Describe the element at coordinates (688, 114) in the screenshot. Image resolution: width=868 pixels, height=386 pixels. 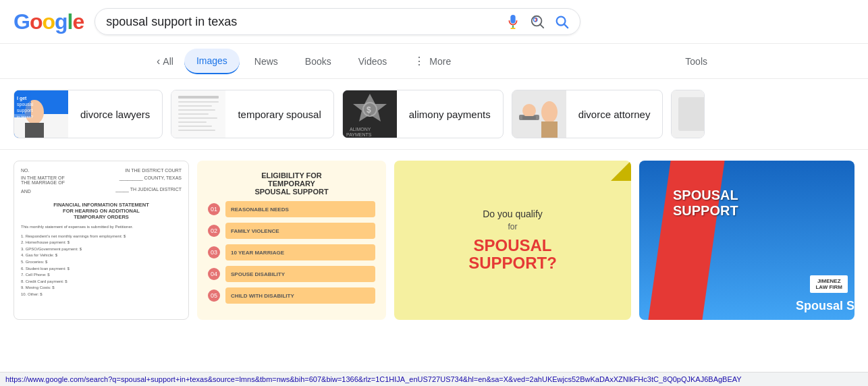
I see `chip-preview` at that location.